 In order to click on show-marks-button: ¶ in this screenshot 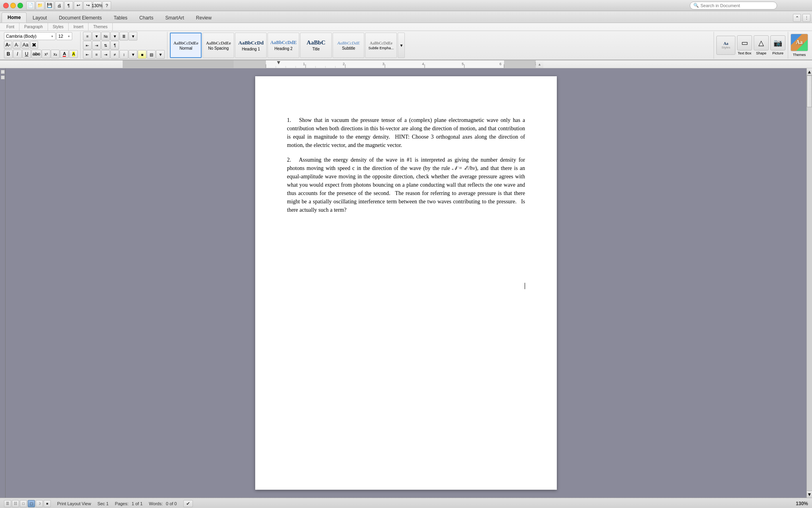, I will do `click(115, 45)`.